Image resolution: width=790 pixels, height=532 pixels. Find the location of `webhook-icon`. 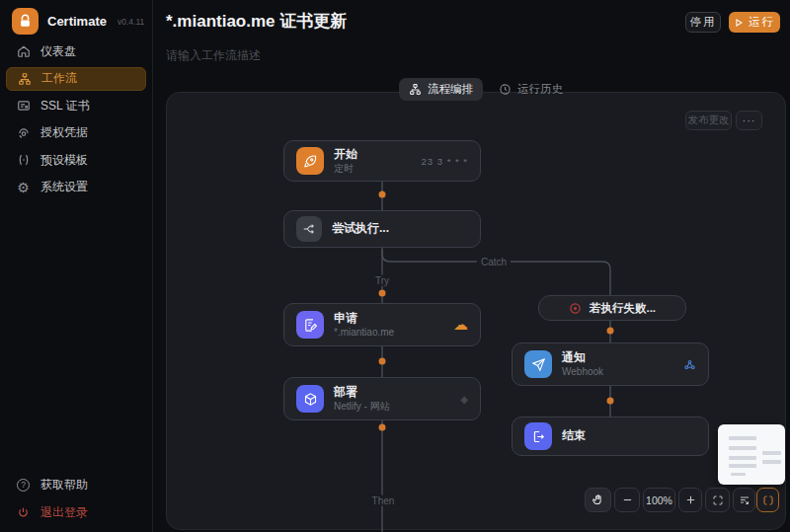

webhook-icon is located at coordinates (689, 365).